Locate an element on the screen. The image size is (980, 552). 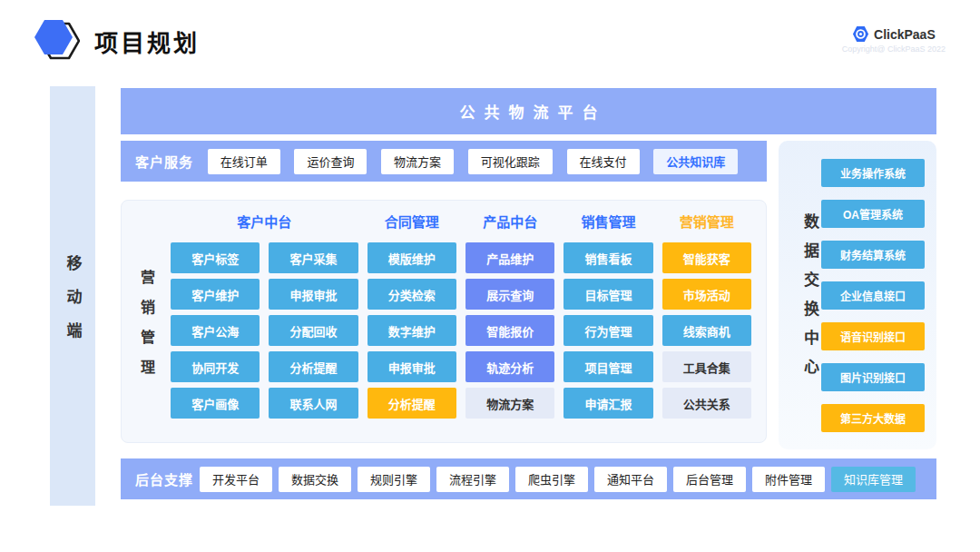
matrix-cell-button: 分配回收 is located at coordinates (313, 330).